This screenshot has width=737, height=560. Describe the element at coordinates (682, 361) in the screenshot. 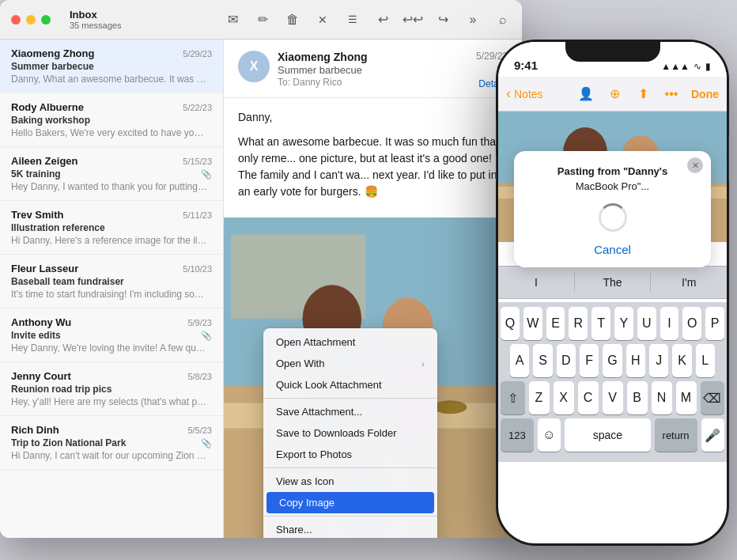

I see `key-k: K` at that location.